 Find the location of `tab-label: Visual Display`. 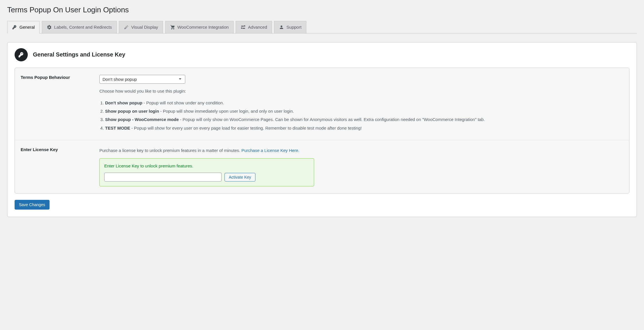

tab-label: Visual Display is located at coordinates (145, 27).